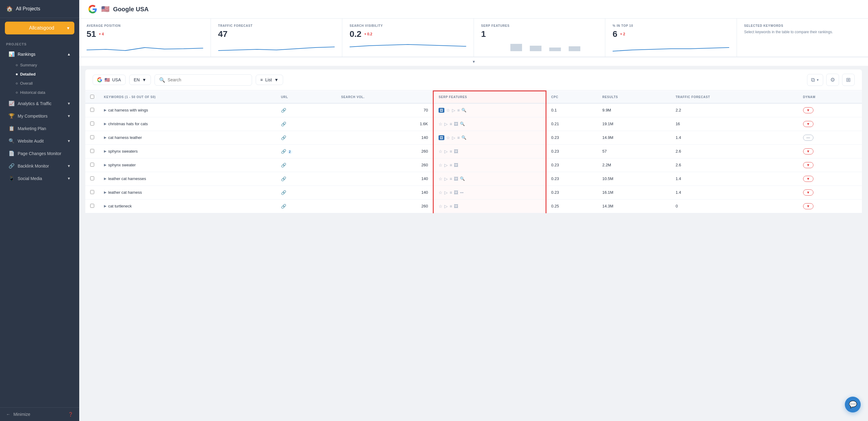 Image resolution: width=868 pixels, height=421 pixels. What do you see at coordinates (408, 26) in the screenshot?
I see `search-visibility-label: SEARCH VISIBILITY` at bounding box center [408, 26].